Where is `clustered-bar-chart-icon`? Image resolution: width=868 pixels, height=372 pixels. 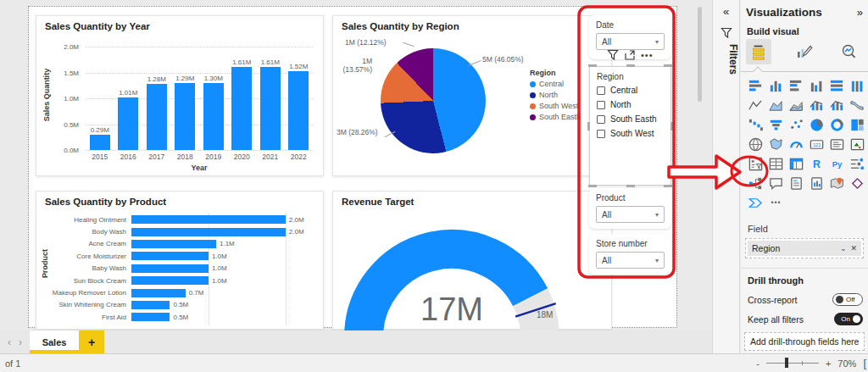 clustered-bar-chart-icon is located at coordinates (796, 86).